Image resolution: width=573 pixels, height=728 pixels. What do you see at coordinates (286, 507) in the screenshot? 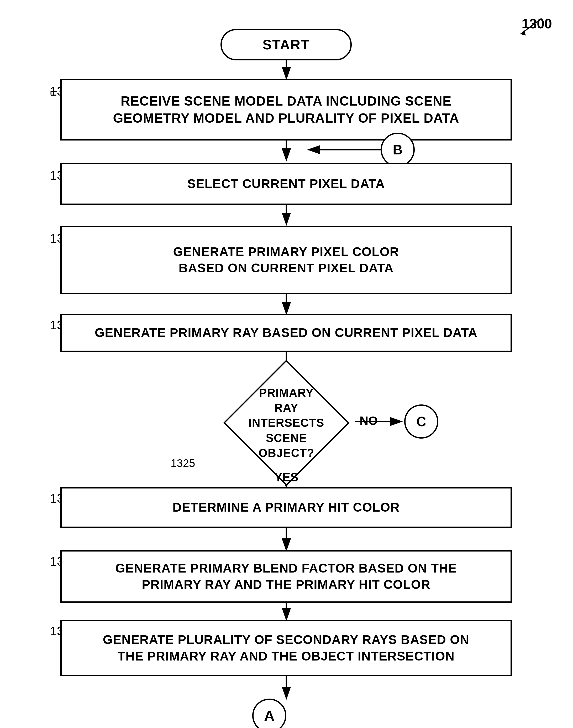
I see `step-1330: DETERMINE A PRIMARY HIT COLOR` at bounding box center [286, 507].